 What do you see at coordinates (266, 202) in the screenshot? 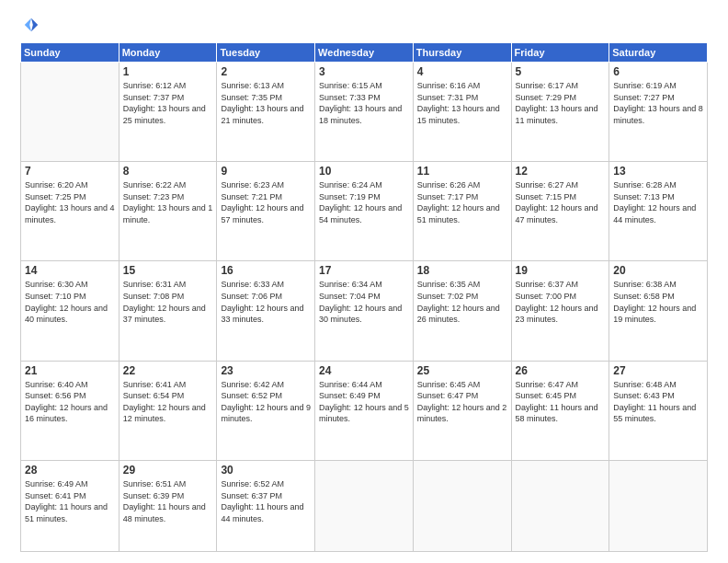
I see `day-info: Sunrise: 6:23 AMSunset: 7:21 PMDaylight:…` at bounding box center [266, 202].